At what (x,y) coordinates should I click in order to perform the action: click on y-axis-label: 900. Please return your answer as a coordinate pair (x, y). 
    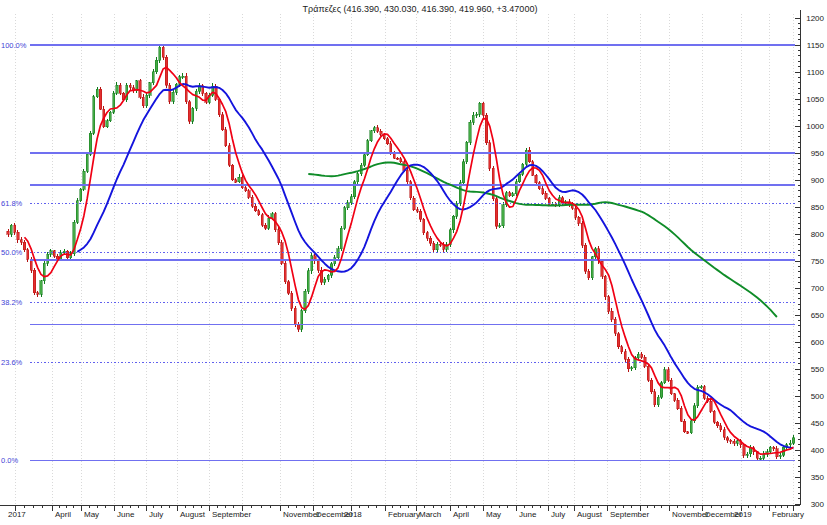
    Looking at the image, I should click on (818, 180).